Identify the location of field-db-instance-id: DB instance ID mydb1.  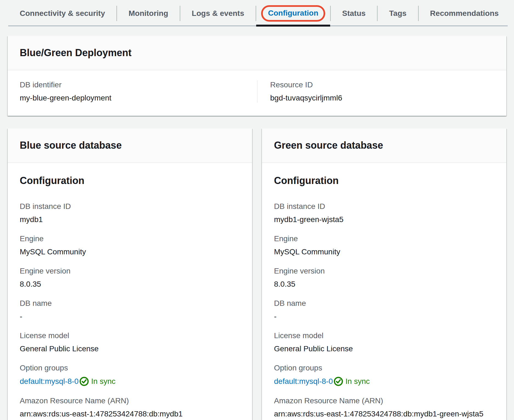
(130, 213).